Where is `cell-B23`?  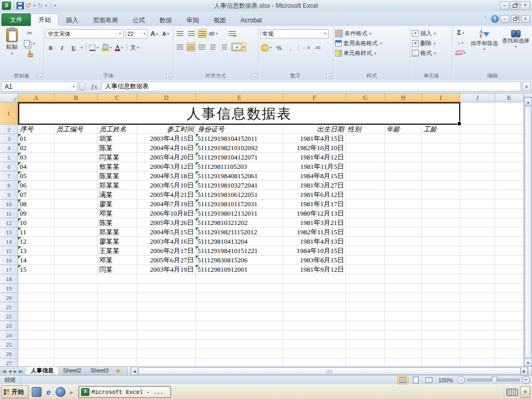
cell-B23 is located at coordinates (76, 326).